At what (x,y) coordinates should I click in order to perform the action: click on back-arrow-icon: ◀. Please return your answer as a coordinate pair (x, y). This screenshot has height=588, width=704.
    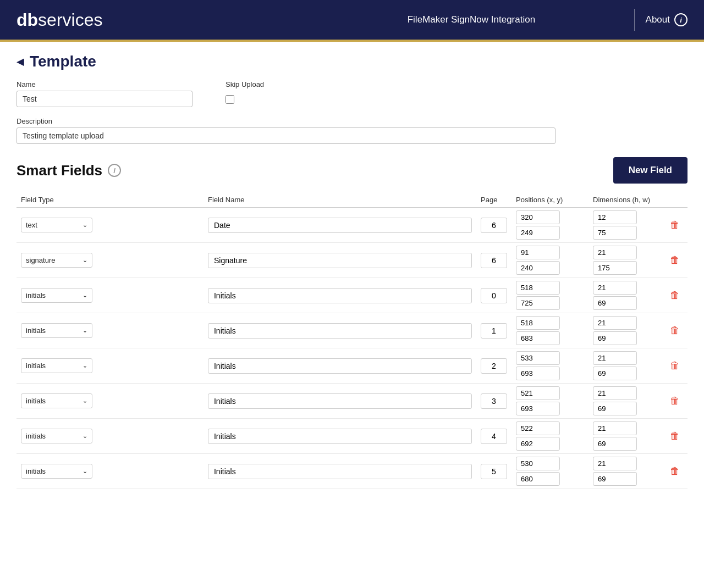
    Looking at the image, I should click on (20, 62).